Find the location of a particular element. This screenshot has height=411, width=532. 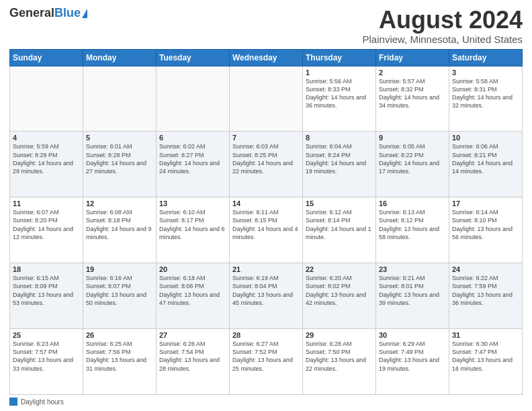

daylight-label: Daylight hours is located at coordinates (42, 402).